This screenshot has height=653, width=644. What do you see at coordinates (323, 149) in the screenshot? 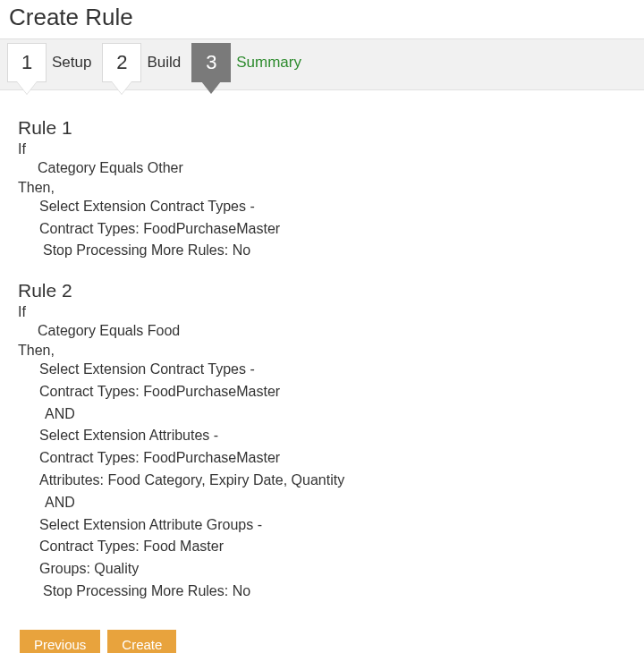
I see `rule-1-if: If` at bounding box center [323, 149].